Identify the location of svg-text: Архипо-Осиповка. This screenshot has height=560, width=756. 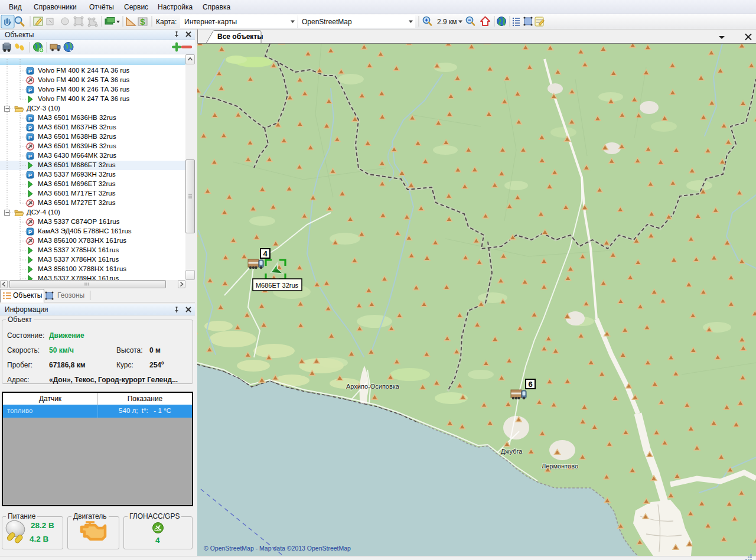
(373, 386).